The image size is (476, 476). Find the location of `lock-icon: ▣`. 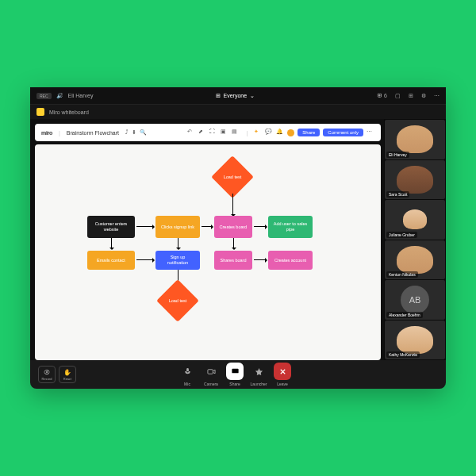

lock-icon: ▣ is located at coordinates (225, 132).